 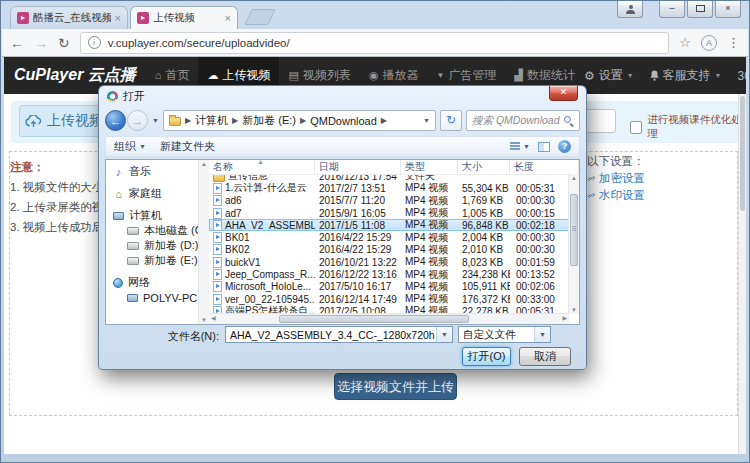 What do you see at coordinates (72, 18) in the screenshot?
I see `tab-title: 酷播云_在线视频全终端...` at bounding box center [72, 18].